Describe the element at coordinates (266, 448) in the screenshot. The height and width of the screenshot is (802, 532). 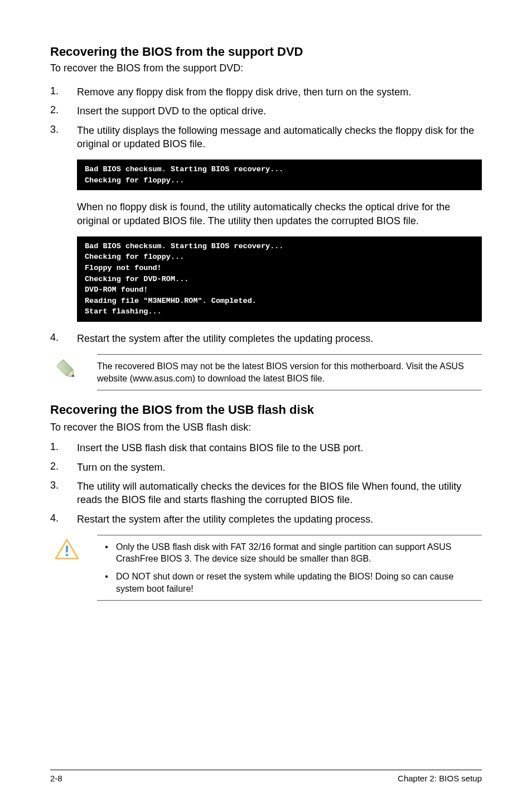
I see `list-item: 1. Insert the USB flash disk that contai…` at that location.